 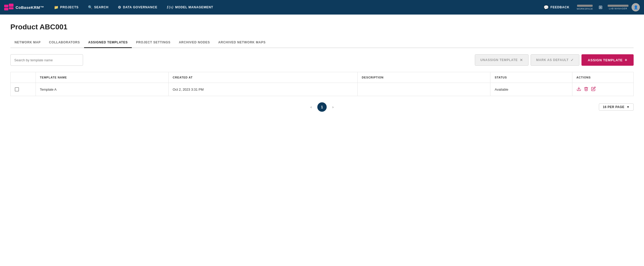 I want to click on col-header-actions: ACTIONS, so click(x=603, y=77).